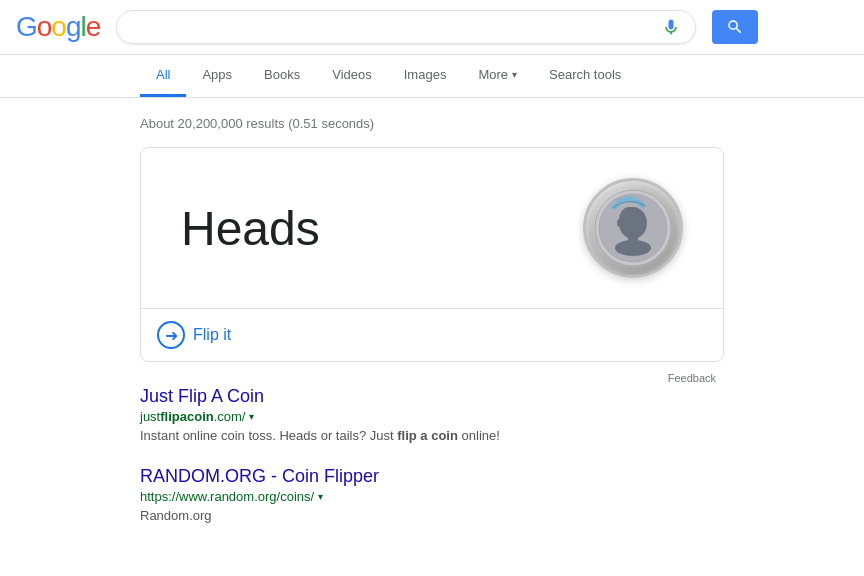  I want to click on result-2-url: https://www.random.org/coins/, so click(227, 496).